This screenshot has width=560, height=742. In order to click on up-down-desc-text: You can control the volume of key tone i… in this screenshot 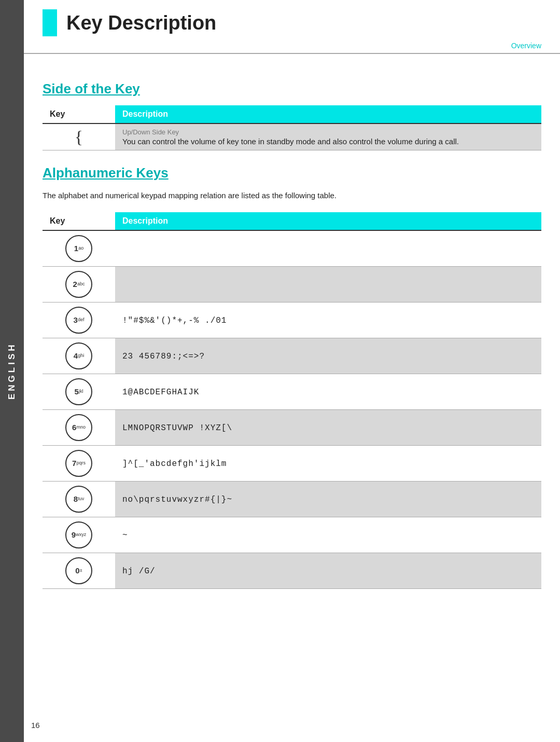, I will do `click(290, 141)`.